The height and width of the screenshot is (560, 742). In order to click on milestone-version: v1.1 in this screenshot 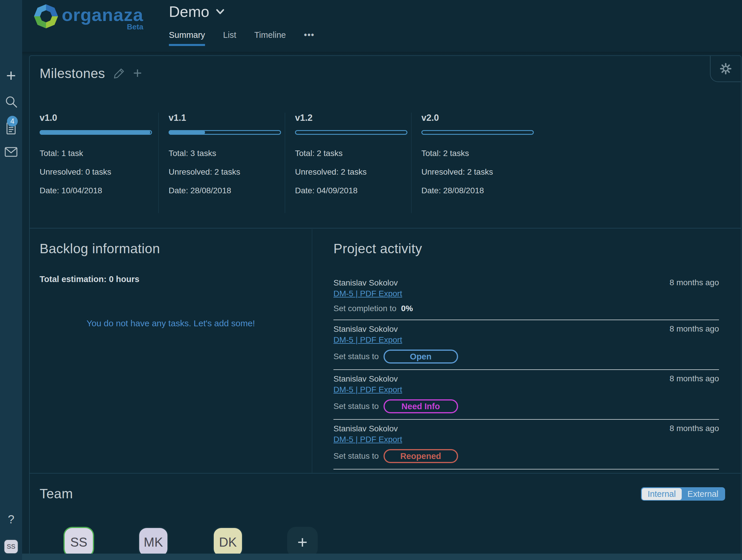, I will do `click(224, 118)`.